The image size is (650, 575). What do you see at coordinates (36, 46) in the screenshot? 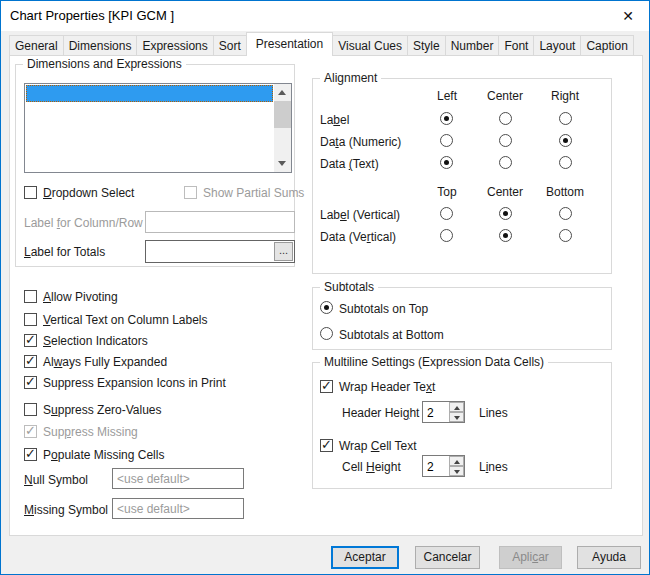
I see `tab-general: General` at bounding box center [36, 46].